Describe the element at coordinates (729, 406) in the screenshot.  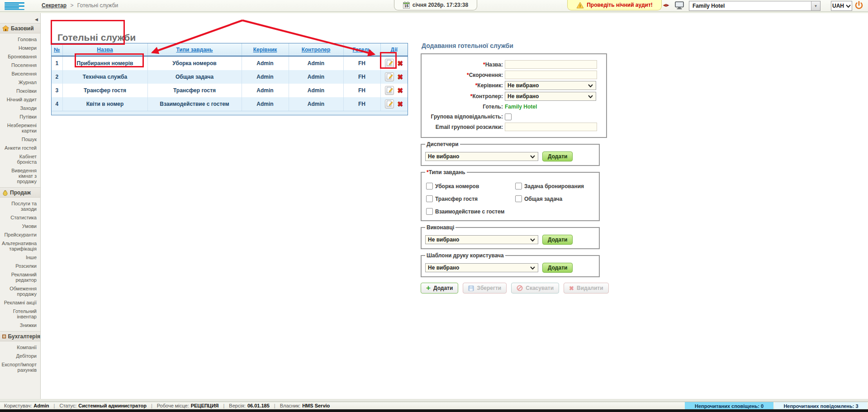
I see `unread-notifications-badge: Непрочитаних сповіщень: 0` at that location.